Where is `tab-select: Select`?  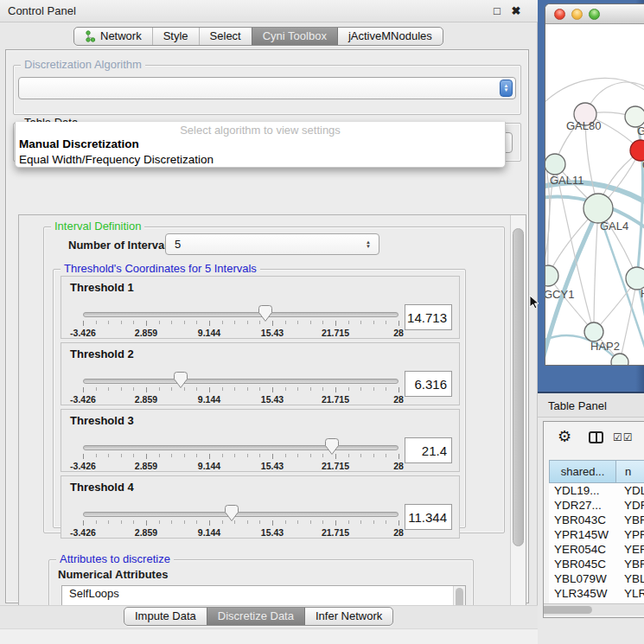 tab-select: Select is located at coordinates (225, 36).